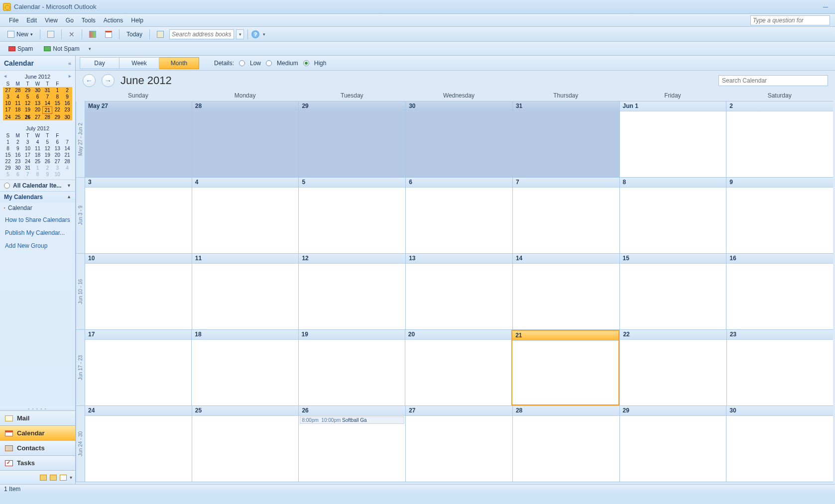  What do you see at coordinates (673, 259) in the screenshot?
I see `day-cell-header: 15` at bounding box center [673, 259].